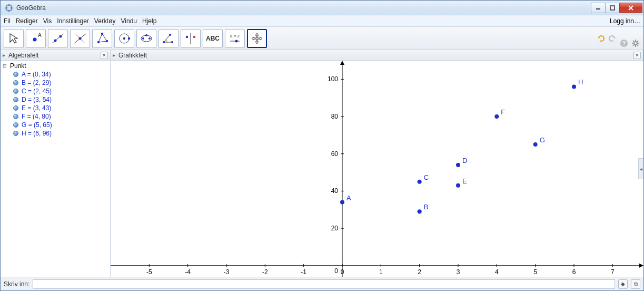 This screenshot has width=644, height=291. I want to click on input-help-icon: ⧉, so click(636, 284).